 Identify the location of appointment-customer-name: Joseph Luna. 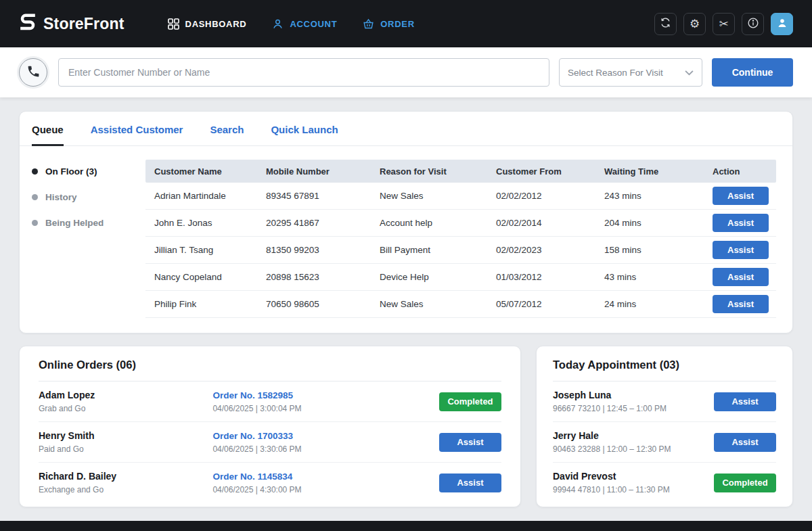
(610, 395).